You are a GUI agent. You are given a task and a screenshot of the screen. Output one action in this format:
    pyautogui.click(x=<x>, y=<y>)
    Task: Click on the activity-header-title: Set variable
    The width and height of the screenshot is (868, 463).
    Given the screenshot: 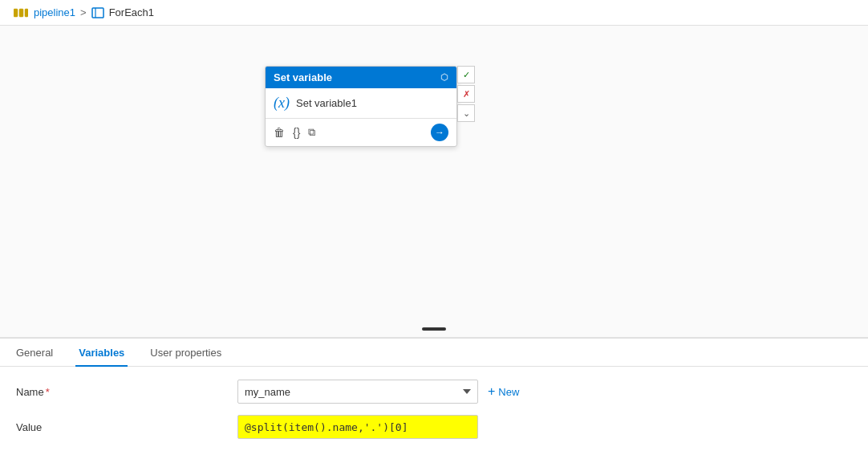 What is the action you would take?
    pyautogui.click(x=303, y=77)
    